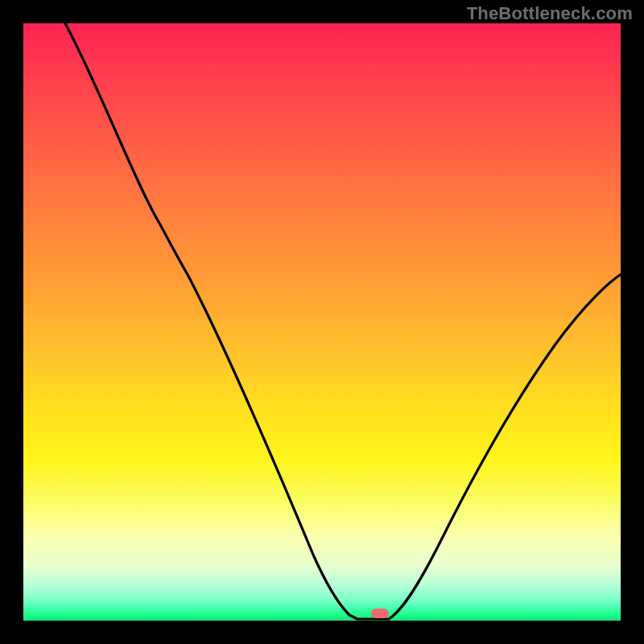 The image size is (644, 644). Describe the element at coordinates (380, 613) in the screenshot. I see `optimal-point-marker` at that location.